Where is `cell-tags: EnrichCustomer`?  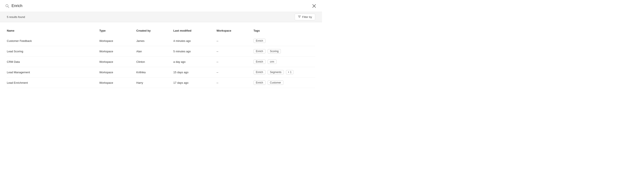 cell-tags: EnrichCustomer is located at coordinates (284, 83).